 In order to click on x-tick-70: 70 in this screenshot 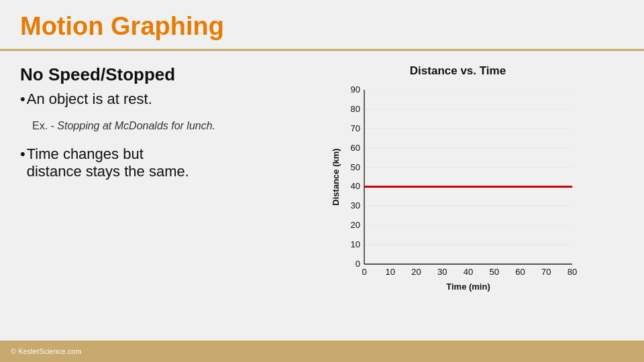, I will do `click(546, 272)`.